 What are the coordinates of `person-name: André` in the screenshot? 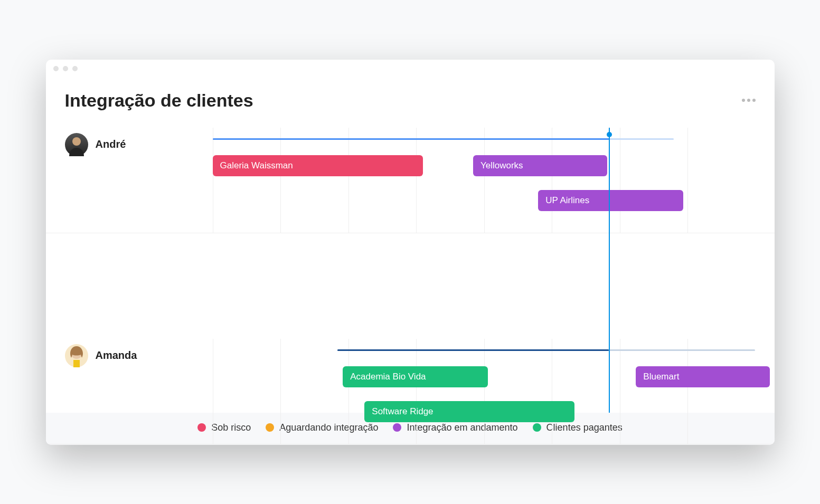 It's located at (111, 145).